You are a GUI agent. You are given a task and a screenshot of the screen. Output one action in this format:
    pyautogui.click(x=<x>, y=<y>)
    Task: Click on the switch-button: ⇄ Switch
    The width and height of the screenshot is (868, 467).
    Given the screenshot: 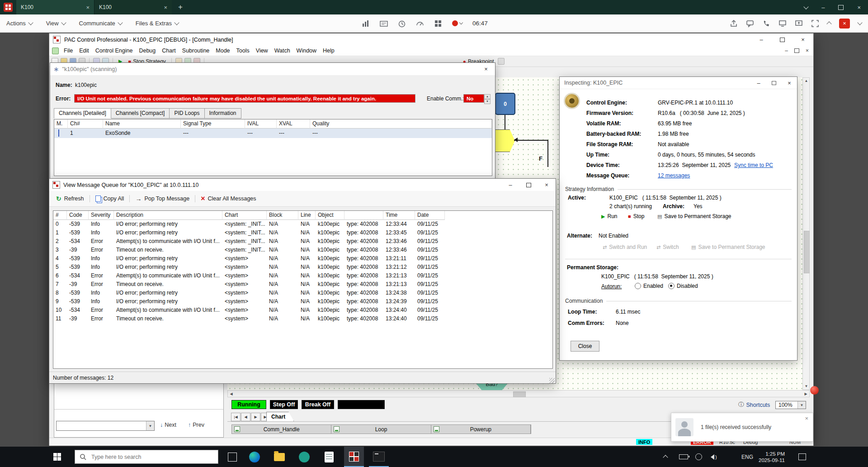 What is the action you would take?
    pyautogui.click(x=668, y=247)
    